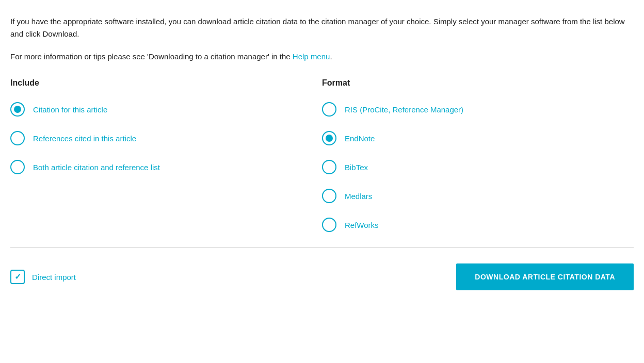 The image size is (644, 363). I want to click on intro-paragraph-2: For more information or tips please see …, so click(322, 57).